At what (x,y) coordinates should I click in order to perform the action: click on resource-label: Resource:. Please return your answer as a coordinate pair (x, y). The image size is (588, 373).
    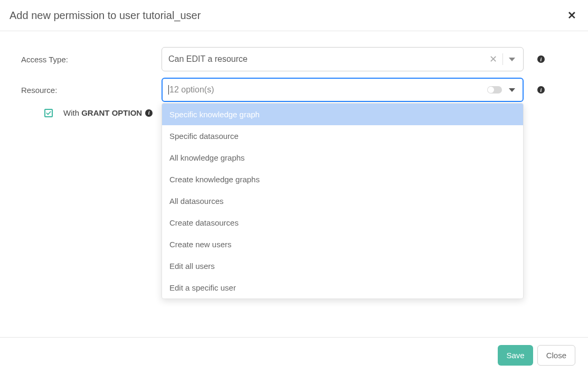
    Looking at the image, I should click on (91, 90).